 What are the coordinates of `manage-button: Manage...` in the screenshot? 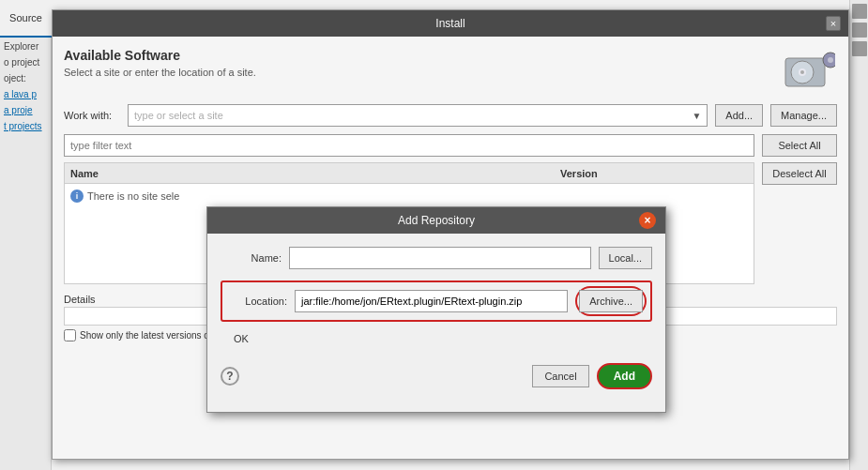 It's located at (803, 115).